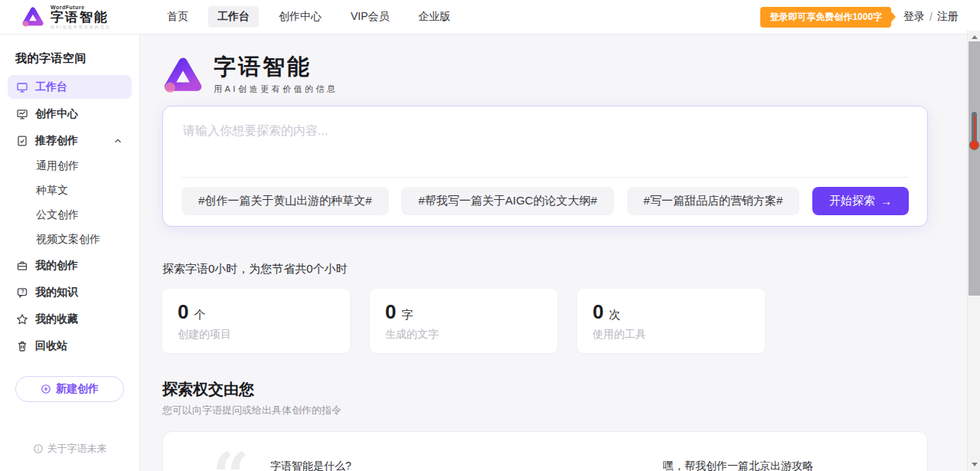 The width and height of the screenshot is (980, 471). What do you see at coordinates (22, 87) in the screenshot?
I see `workbench-monitor-icon` at bounding box center [22, 87].